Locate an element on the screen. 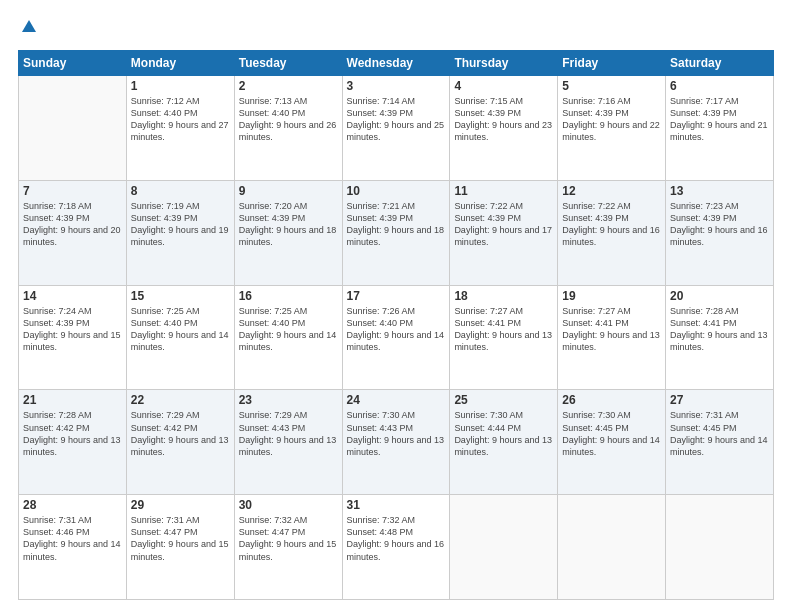 Image resolution: width=792 pixels, height=612 pixels. day-number: 20 is located at coordinates (720, 296).